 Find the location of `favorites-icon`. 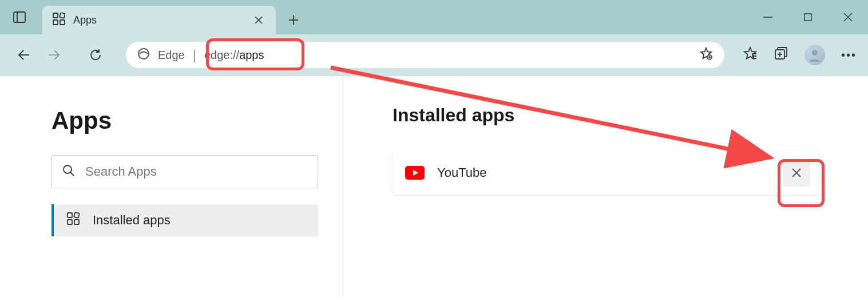

favorites-icon is located at coordinates (750, 55).